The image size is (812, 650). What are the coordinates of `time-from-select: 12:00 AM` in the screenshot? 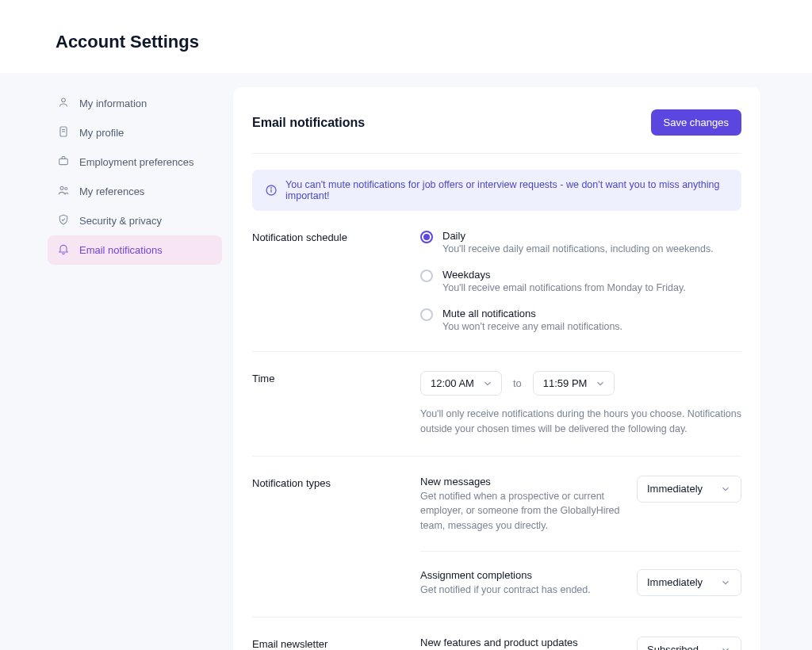 It's located at (462, 384).